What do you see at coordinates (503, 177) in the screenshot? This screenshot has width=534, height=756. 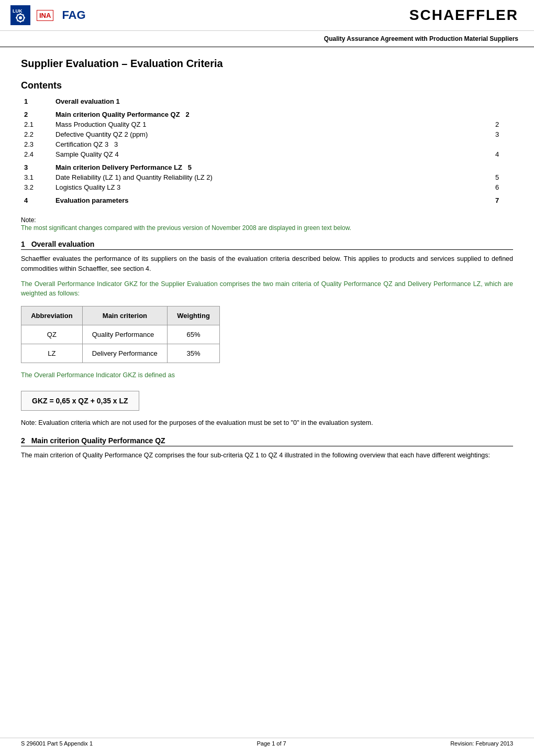 I see `toc-page-3-1: 5` at bounding box center [503, 177].